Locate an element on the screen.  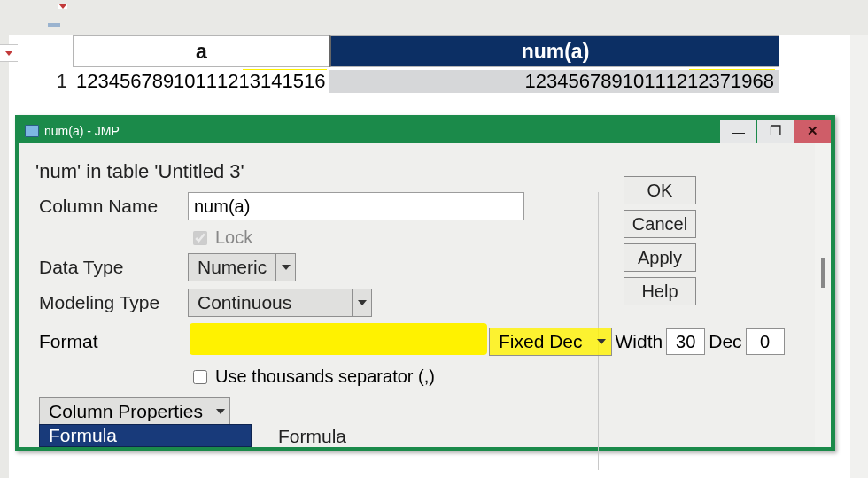
sheet-left-gutter is located at coordinates (4, 239).